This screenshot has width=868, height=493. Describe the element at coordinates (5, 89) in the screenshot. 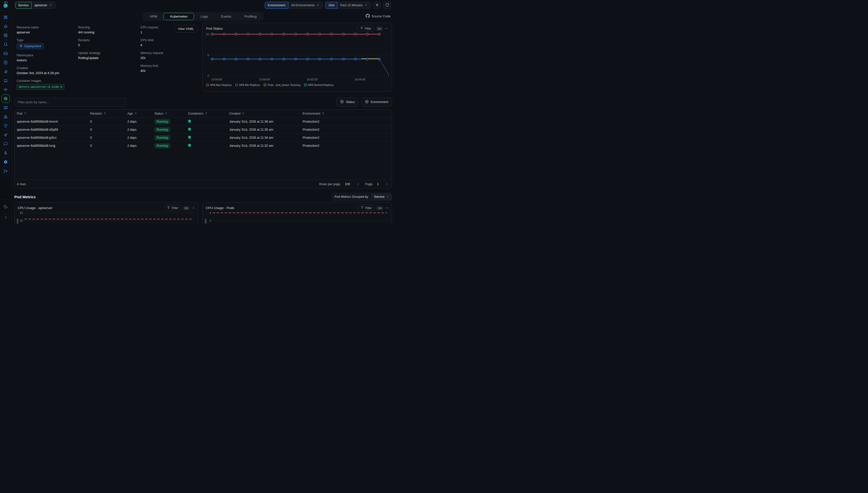

I see `waveform-icon` at that location.